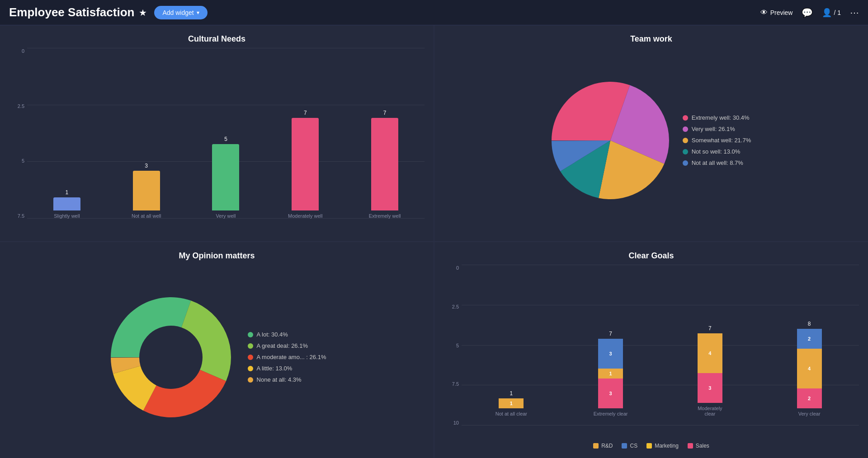 The image size is (868, 458). I want to click on cultural-needs-title: Cultural Needs, so click(217, 39).